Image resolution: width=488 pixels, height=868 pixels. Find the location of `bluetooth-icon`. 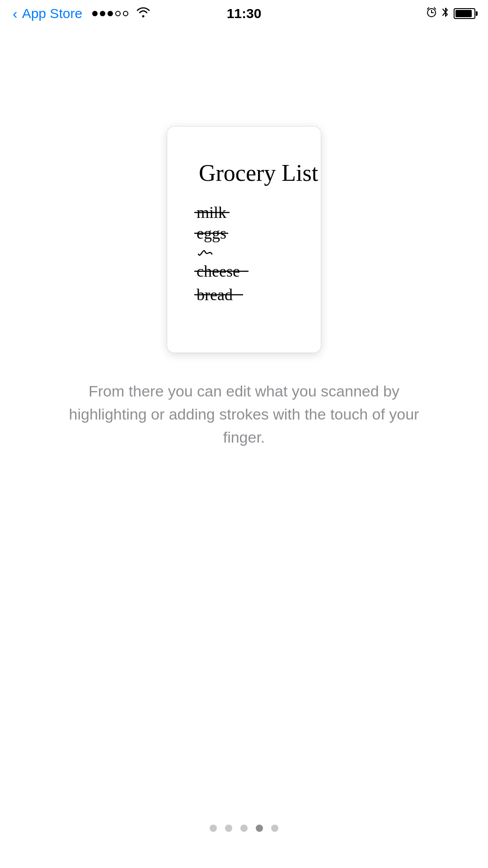

bluetooth-icon is located at coordinates (446, 14).